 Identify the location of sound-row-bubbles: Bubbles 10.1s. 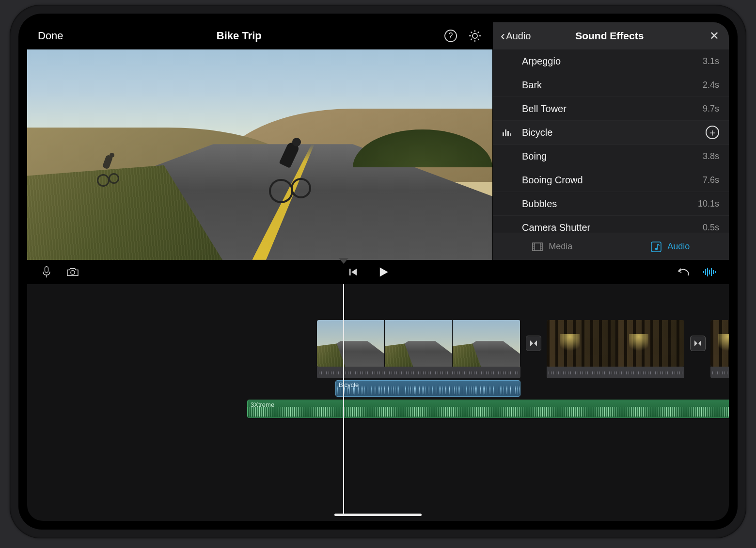
(611, 204).